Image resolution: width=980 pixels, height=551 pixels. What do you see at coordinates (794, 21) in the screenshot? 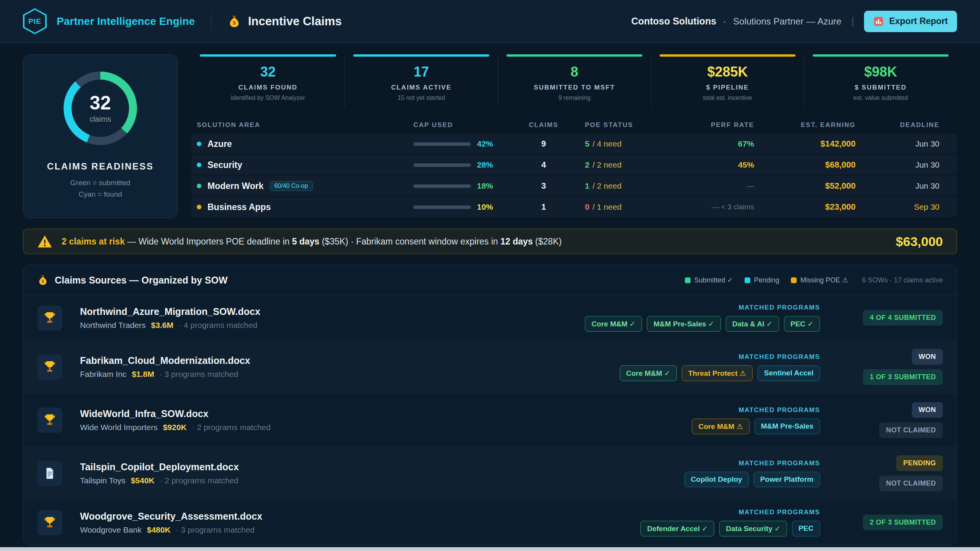
I see `header-right: Contoso Solutions · Solutions Partner — …` at bounding box center [794, 21].